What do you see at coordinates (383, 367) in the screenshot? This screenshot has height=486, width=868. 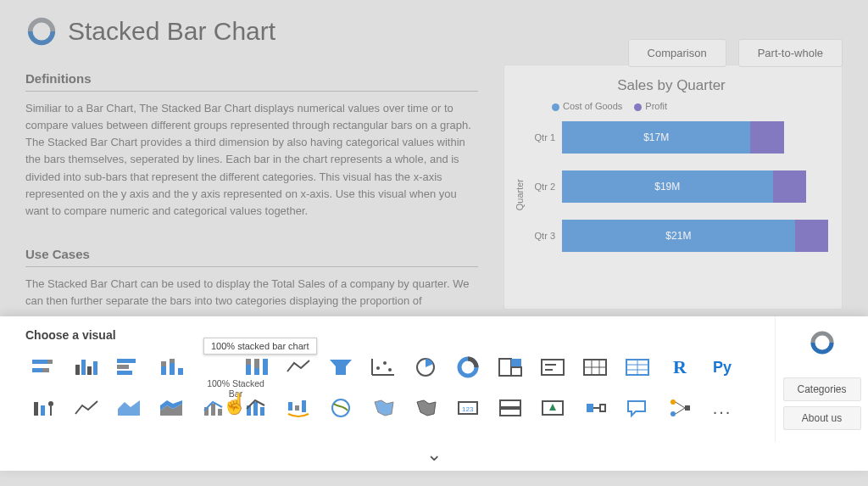 I see `scatter-icon` at bounding box center [383, 367].